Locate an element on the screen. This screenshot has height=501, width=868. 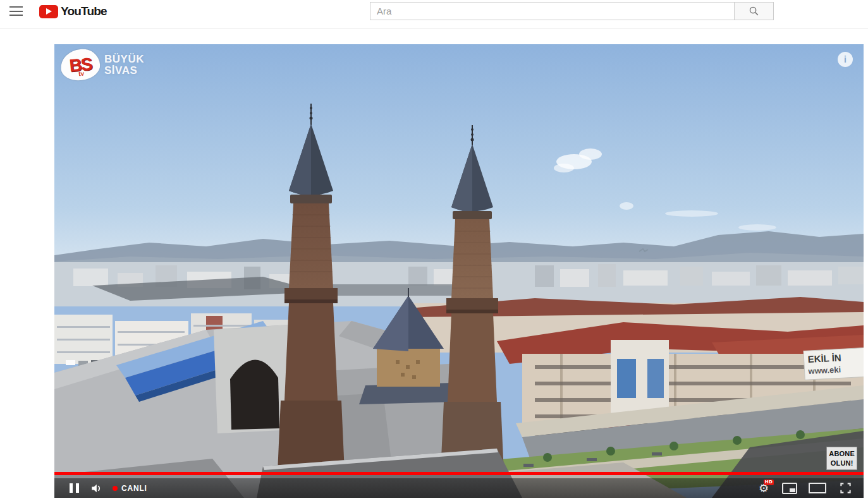
pause-icon is located at coordinates (71, 488).